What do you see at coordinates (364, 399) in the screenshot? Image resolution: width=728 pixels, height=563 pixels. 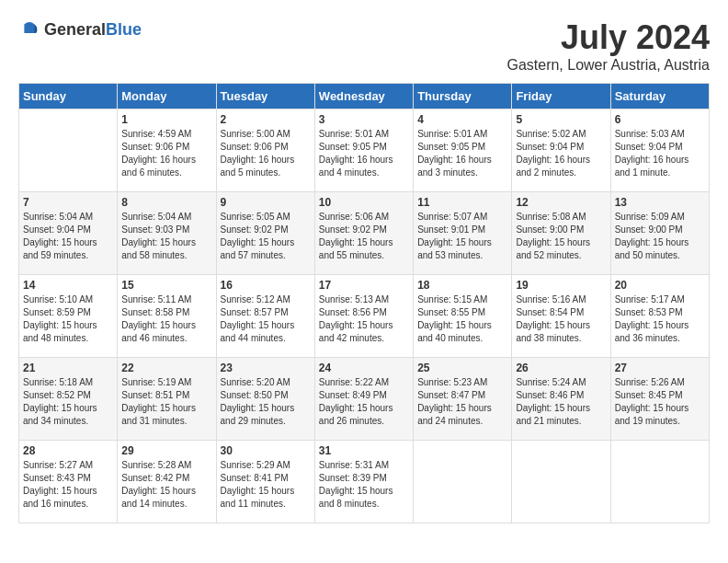 I see `calendar-week-row: 21Sunrise: 5:18 AM Sunset: 8:52 PM Dayli…` at bounding box center [364, 399].